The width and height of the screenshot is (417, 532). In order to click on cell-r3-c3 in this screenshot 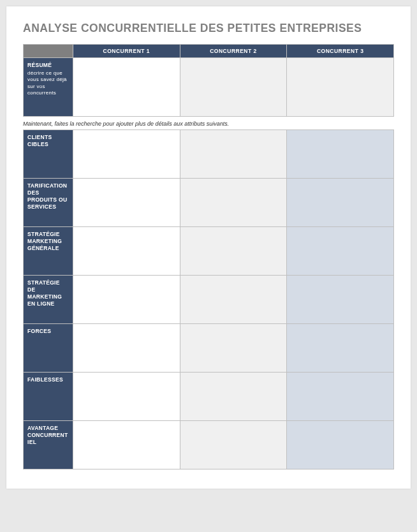, I will do `click(340, 251)`.